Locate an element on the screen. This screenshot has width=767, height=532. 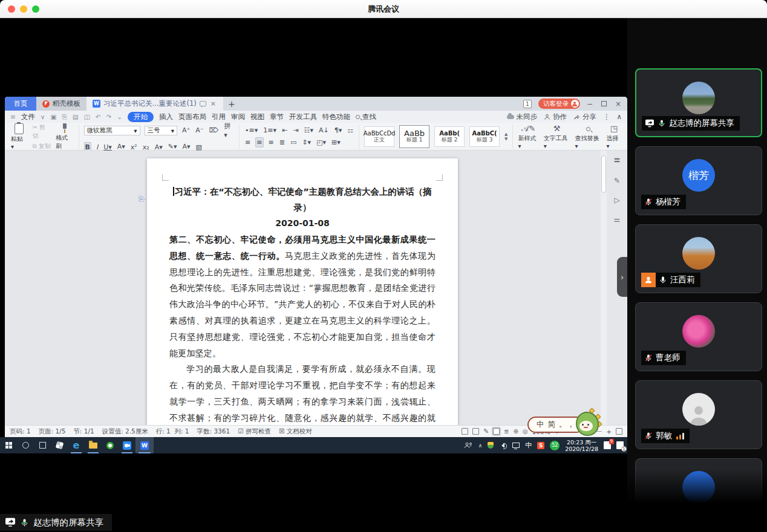
justify-button: ≣ is located at coordinates (282, 143).